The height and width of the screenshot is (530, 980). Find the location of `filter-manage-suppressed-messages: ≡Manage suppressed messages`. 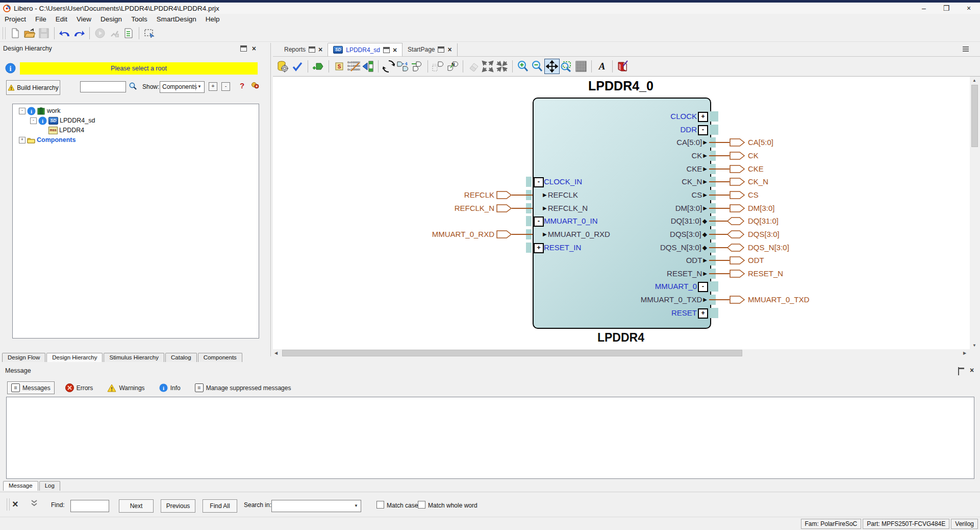

filter-manage-suppressed-messages: ≡Manage suppressed messages is located at coordinates (243, 388).